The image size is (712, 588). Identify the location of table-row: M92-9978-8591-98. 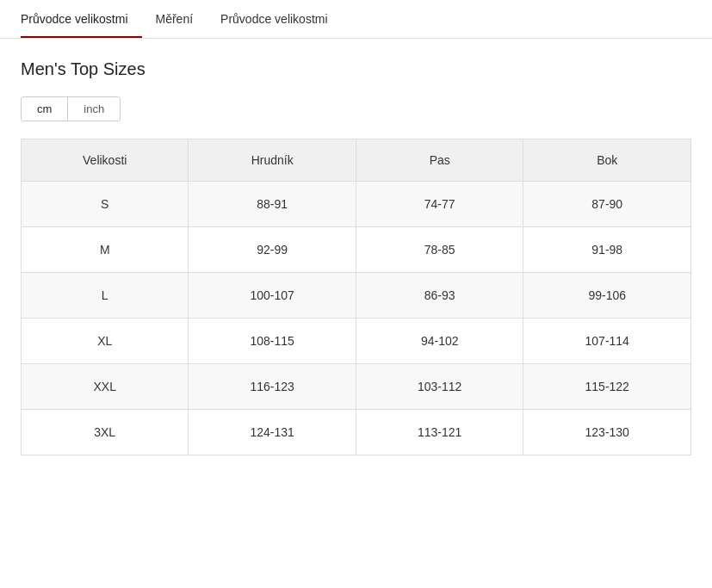
(356, 250).